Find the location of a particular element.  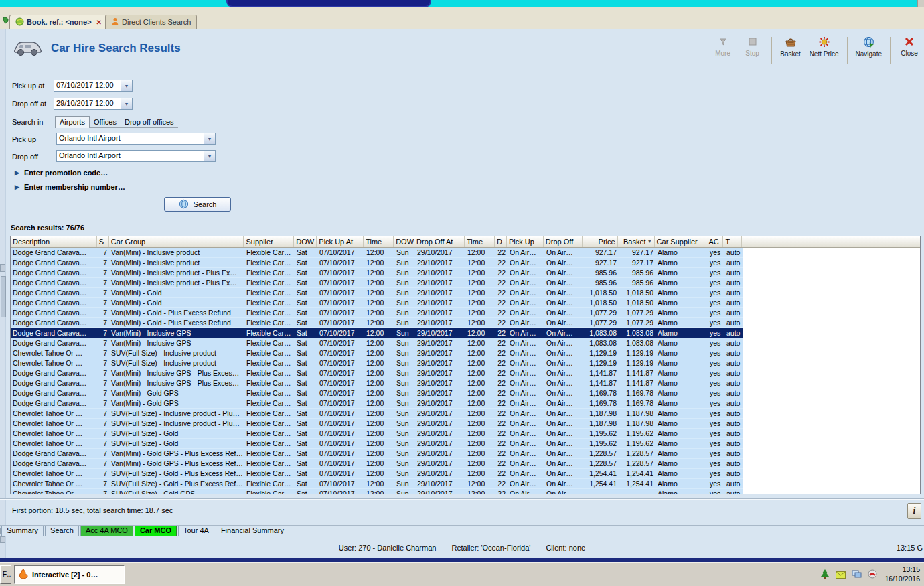

pickup-at-combo: 07/10/2017 12:00 ▼ is located at coordinates (93, 86).